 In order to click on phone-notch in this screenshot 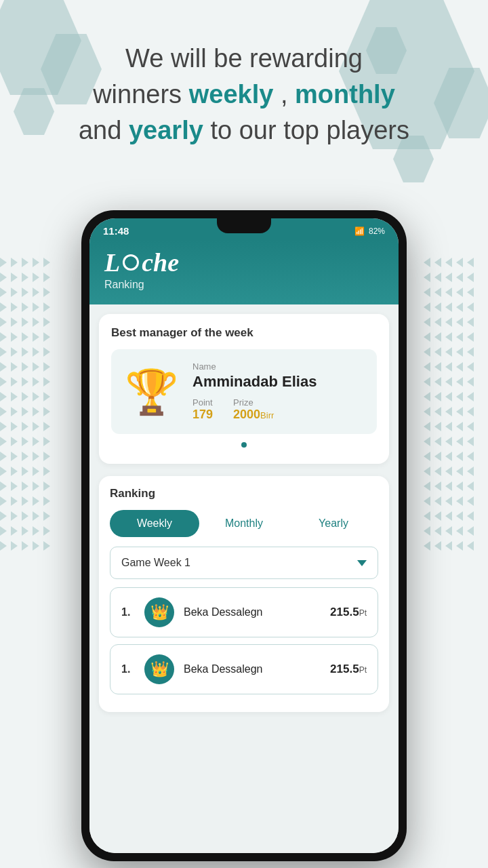, I will do `click(244, 226)`.